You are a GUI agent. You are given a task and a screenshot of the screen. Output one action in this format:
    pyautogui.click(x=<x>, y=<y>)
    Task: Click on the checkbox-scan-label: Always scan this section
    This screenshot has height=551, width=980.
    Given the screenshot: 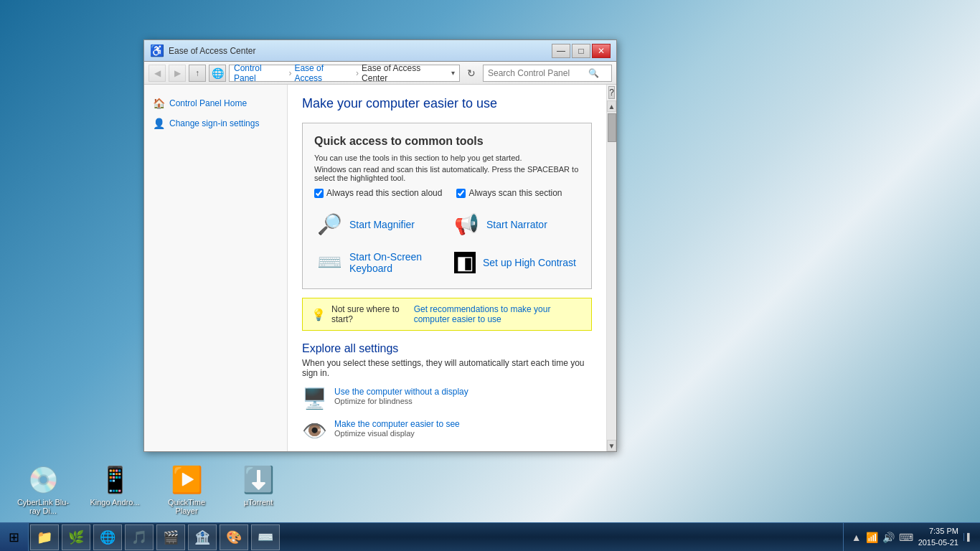 What is the action you would take?
    pyautogui.click(x=515, y=193)
    